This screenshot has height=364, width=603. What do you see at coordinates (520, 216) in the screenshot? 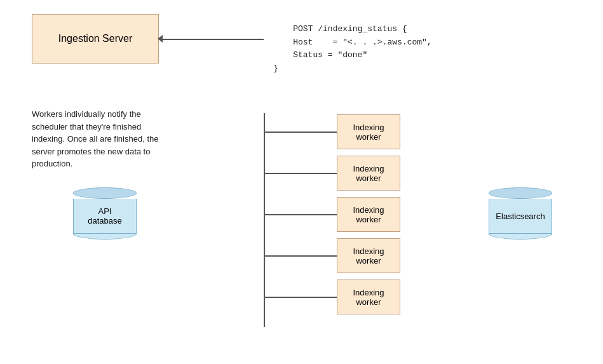
I see `elasticsearch-label: Elasticsearch` at bounding box center [520, 216].